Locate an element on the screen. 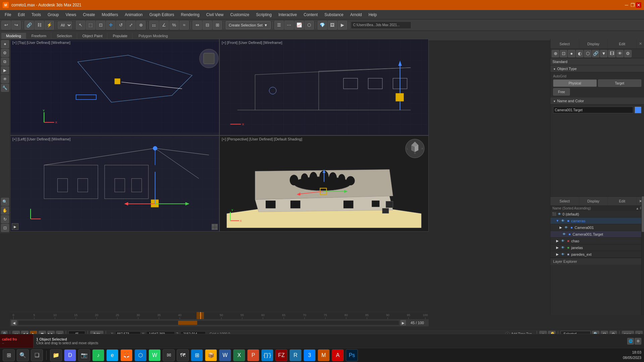  tab-modeling: Modeling is located at coordinates (14, 36).